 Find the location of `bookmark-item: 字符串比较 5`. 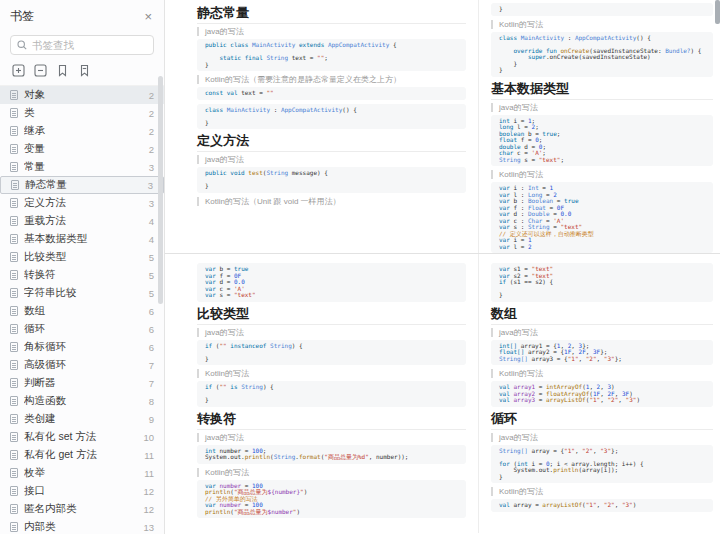

bookmark-item: 字符串比较 5 is located at coordinates (82, 293).